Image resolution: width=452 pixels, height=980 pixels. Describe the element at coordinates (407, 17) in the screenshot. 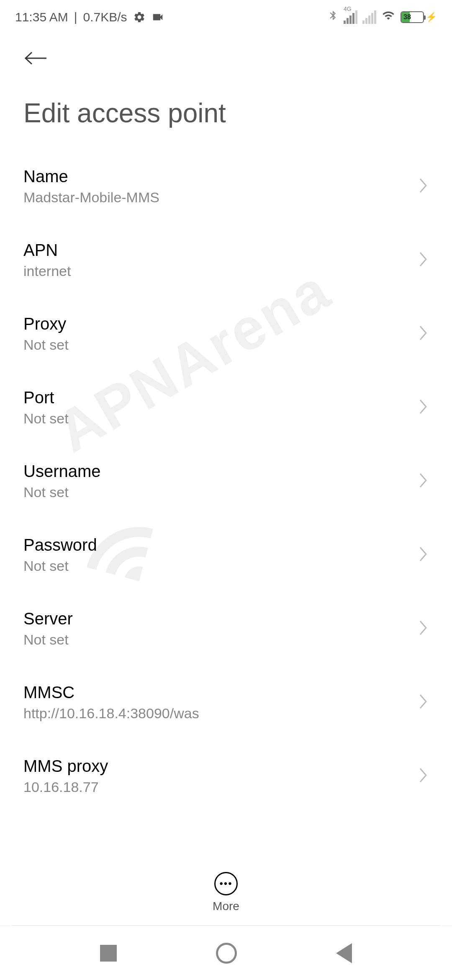

I see `battery-percent: 38` at that location.